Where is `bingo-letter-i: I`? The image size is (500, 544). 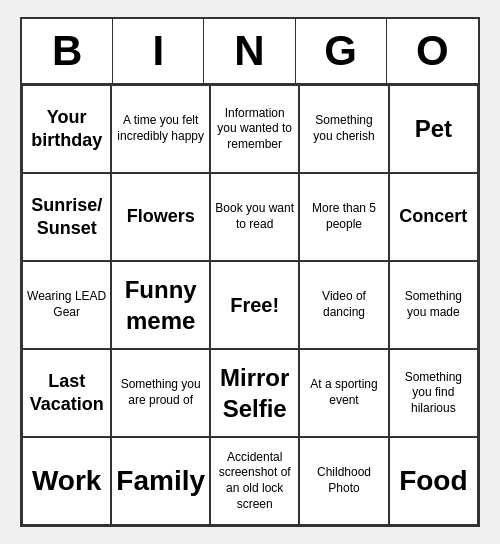 bingo-letter-i: I is located at coordinates (158, 51).